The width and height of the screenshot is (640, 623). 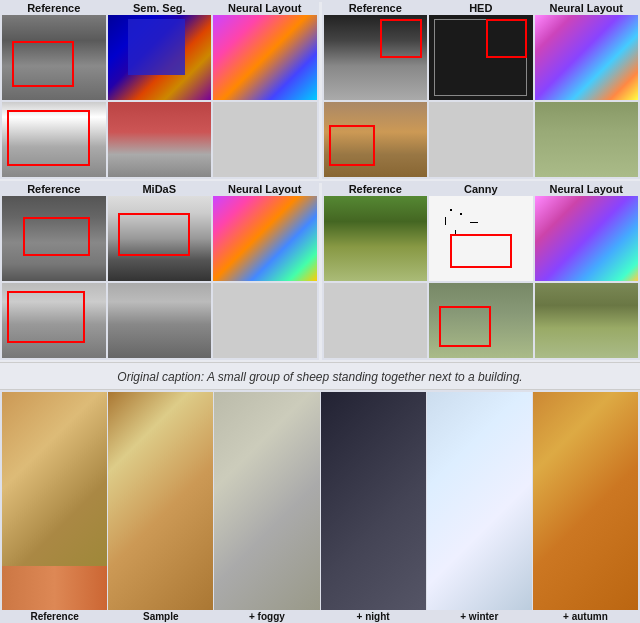 What do you see at coordinates (479, 616) in the screenshot?
I see `bottom-label-4: + winter` at bounding box center [479, 616].